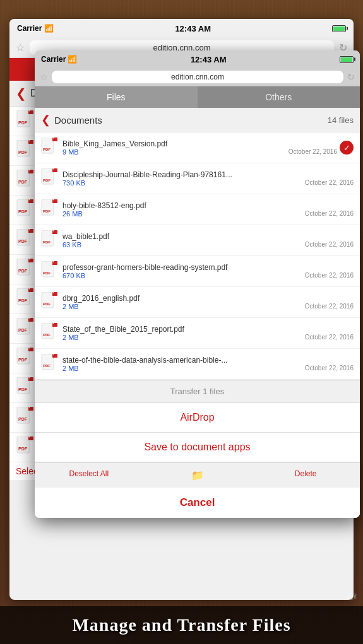 This screenshot has height=644, width=363. Describe the element at coordinates (197, 365) in the screenshot. I see `list-item: PDF state-of-the-bible-data-analysis-ame…` at that location.